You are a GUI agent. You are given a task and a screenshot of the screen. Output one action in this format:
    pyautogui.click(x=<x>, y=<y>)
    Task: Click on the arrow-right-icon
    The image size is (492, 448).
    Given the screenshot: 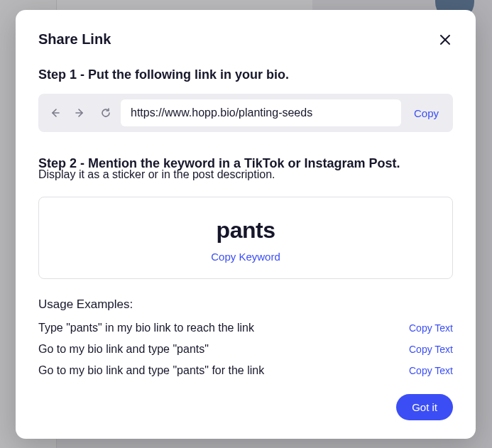 What is the action you would take?
    pyautogui.click(x=80, y=113)
    